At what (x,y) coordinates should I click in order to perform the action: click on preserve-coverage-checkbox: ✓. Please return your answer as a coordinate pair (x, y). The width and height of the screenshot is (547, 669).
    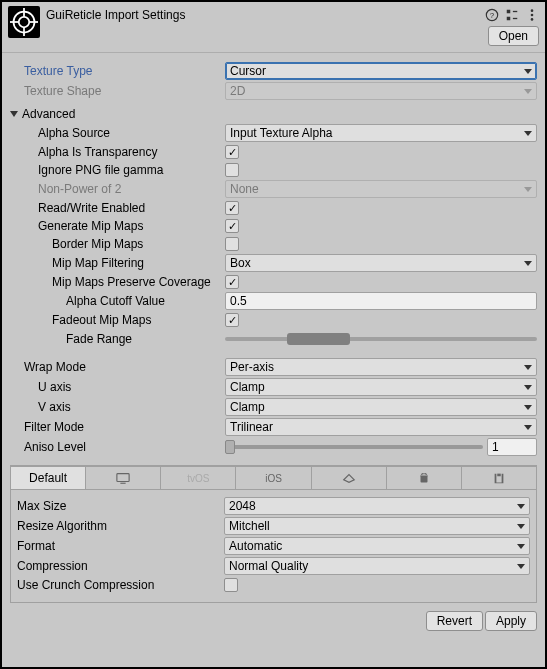
    Looking at the image, I should click on (232, 282).